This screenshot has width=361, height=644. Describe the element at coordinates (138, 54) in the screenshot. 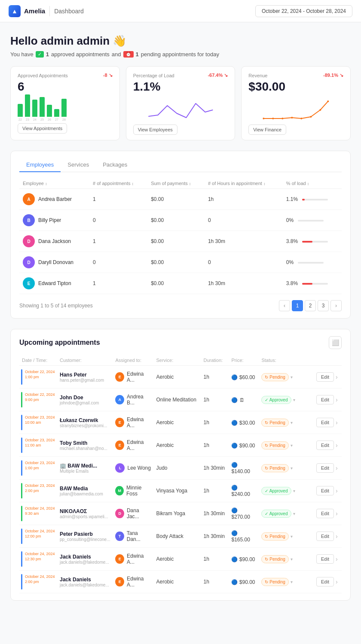

I see `pending-count: 1` at that location.